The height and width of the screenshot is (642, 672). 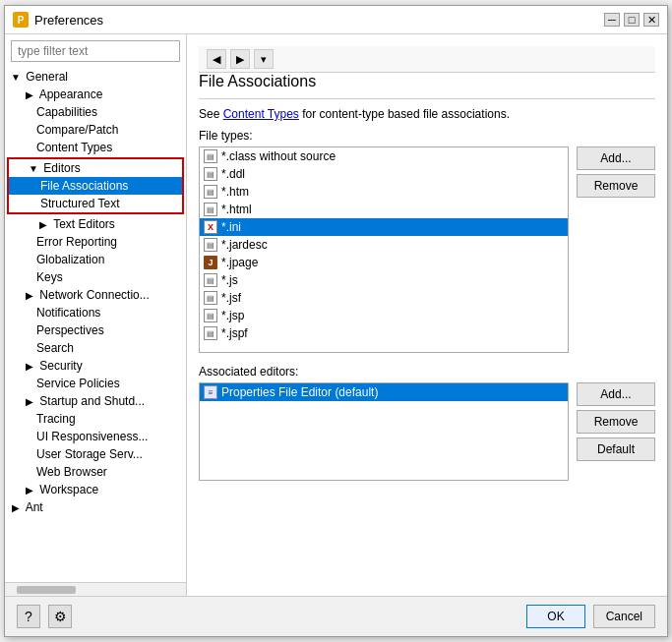 I want to click on panel-description: See Content Types for content-type based…, so click(x=427, y=114).